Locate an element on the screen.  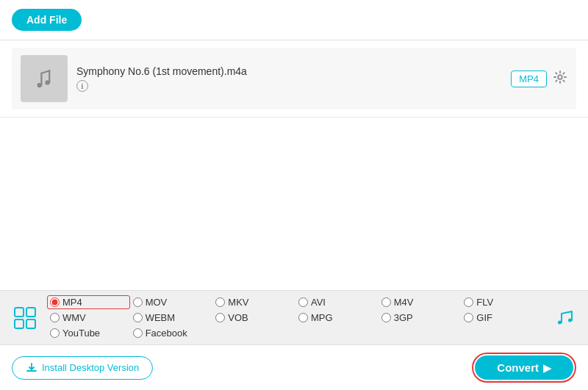
footer-bar: Install Desktop Version Convert ▶ is located at coordinates (294, 367).